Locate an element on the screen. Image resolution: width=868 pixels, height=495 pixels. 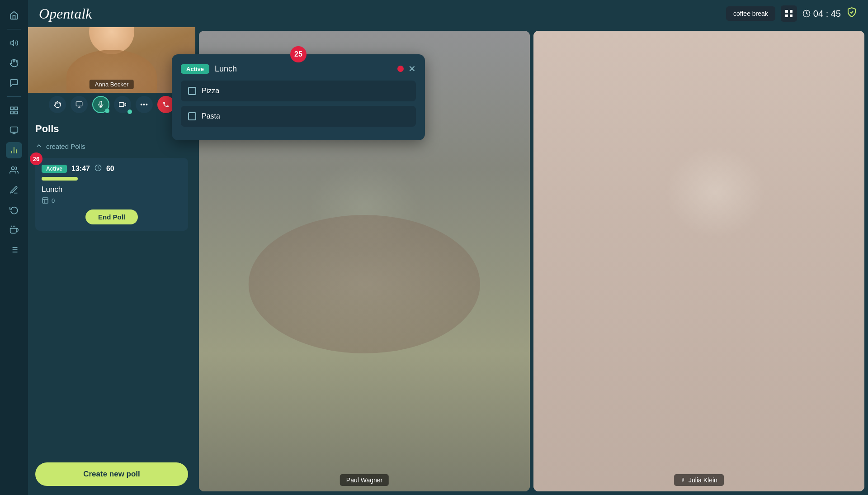
sidebar-item-history is located at coordinates (14, 210).